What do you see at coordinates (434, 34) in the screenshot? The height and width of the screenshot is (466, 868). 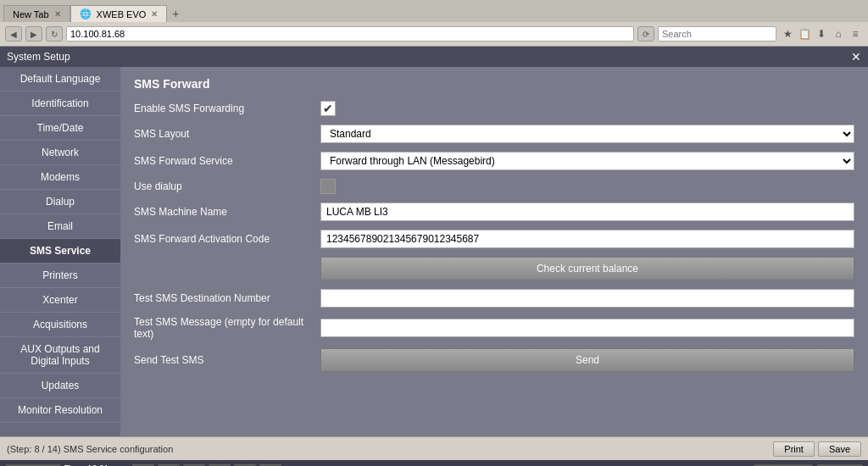 I see `address-bar: ◀ ▶ ↻ ⟳ ★ 📋 ⬇ ⌂ ≡` at bounding box center [434, 34].